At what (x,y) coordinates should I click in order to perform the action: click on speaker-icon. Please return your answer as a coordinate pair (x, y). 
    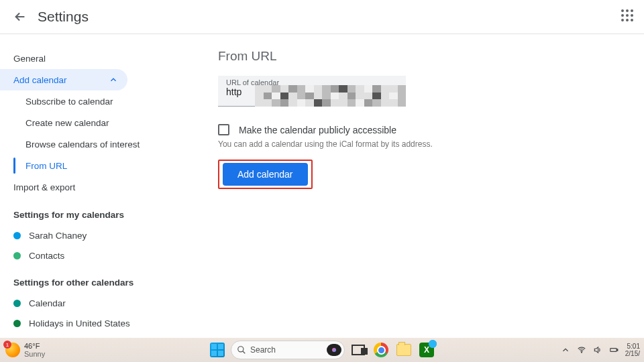
    Looking at the image, I should click on (598, 350).